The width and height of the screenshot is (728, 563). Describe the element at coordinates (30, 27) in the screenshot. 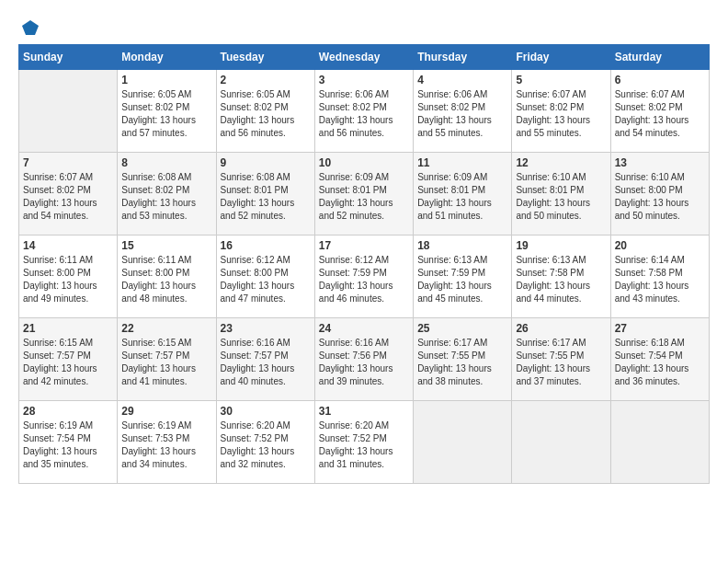

I see `logo` at that location.